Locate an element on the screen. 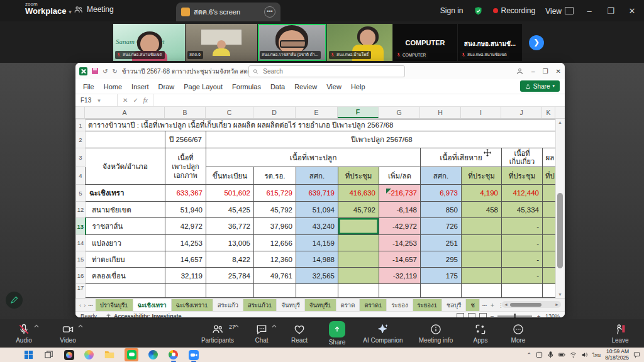  sheet-cell: 49,761 is located at coordinates (275, 276).